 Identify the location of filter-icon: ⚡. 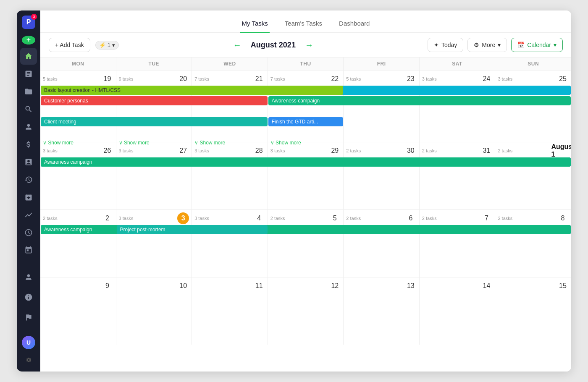
(102, 45).